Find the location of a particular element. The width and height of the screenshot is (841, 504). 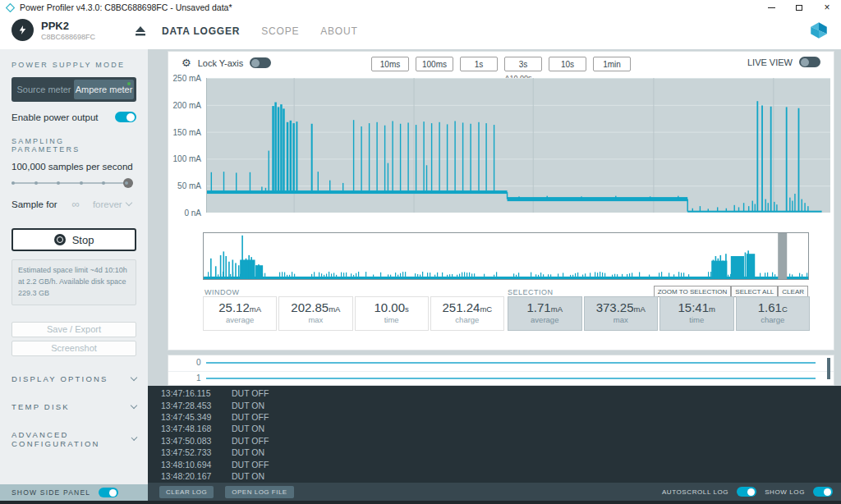

show-side-panel-label: SHOW SIDE PANEL is located at coordinates (51, 493).